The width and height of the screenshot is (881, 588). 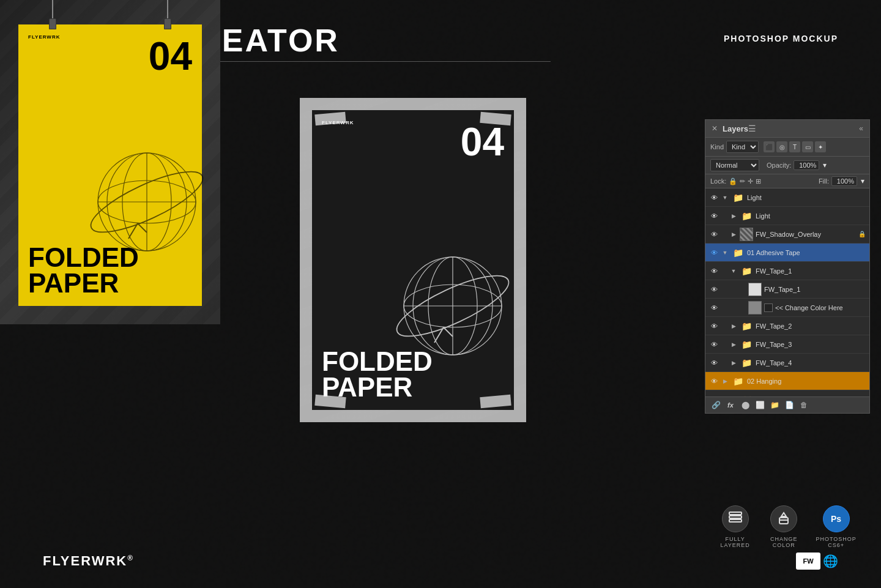 I want to click on globe-icon: 🌐, so click(x=831, y=561).